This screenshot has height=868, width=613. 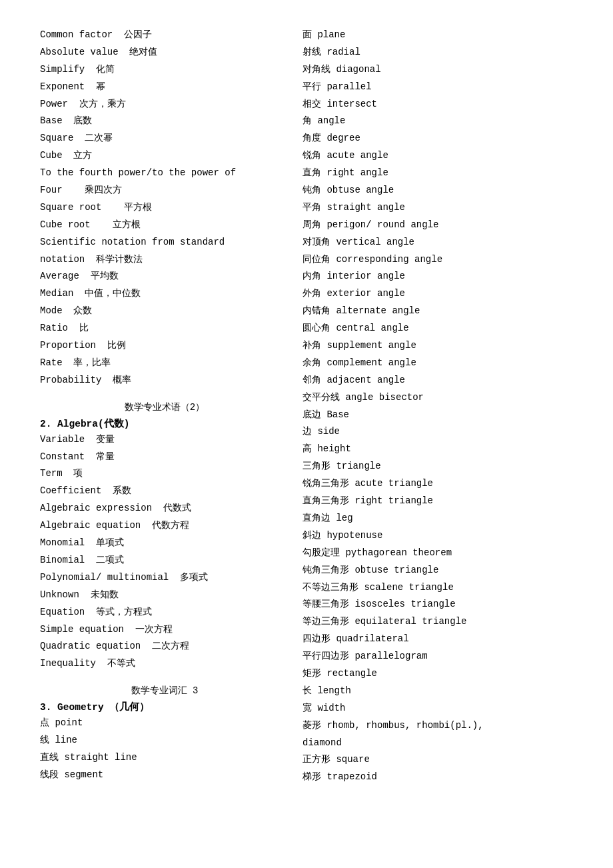 I want to click on list-item: 余角 complement angle, so click(x=438, y=363).